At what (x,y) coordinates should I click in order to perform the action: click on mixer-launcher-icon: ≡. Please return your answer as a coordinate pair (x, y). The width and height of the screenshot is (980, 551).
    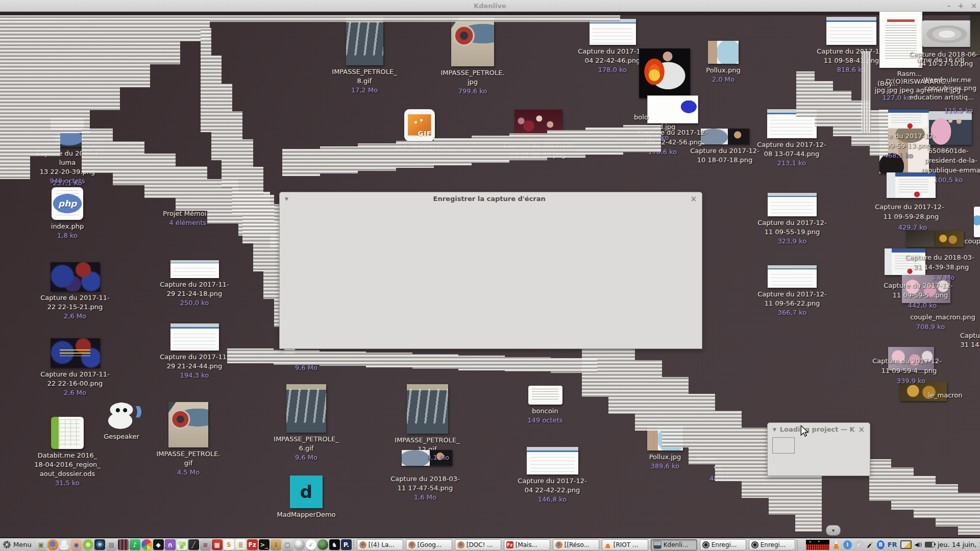
    Looking at the image, I should click on (205, 545).